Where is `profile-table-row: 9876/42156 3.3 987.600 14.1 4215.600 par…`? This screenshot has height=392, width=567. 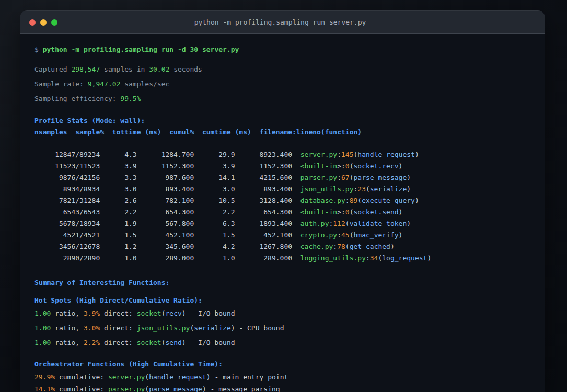
profile-table-row: 9876/42156 3.3 987.600 14.1 4215.600 par… is located at coordinates (283, 178).